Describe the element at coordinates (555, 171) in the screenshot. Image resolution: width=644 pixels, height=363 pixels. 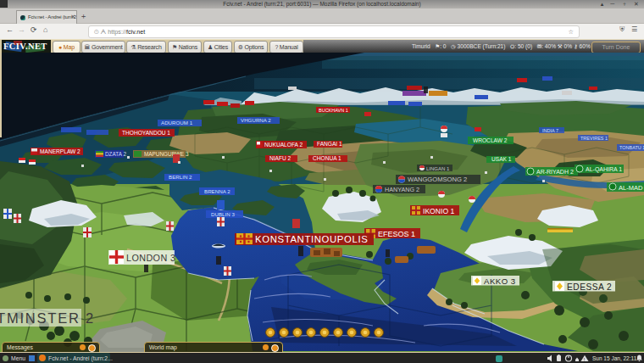
I see `svg-text: AR-RIYADH 2` at that location.